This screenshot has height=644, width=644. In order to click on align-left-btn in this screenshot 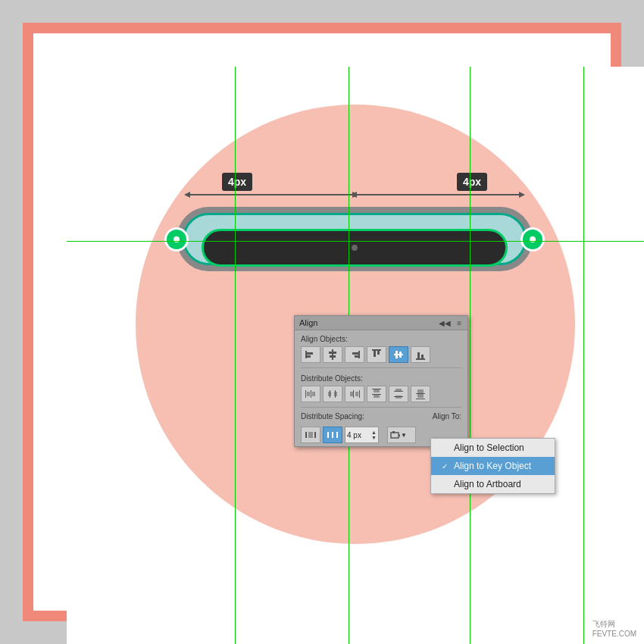, I will do `click(311, 355)`.